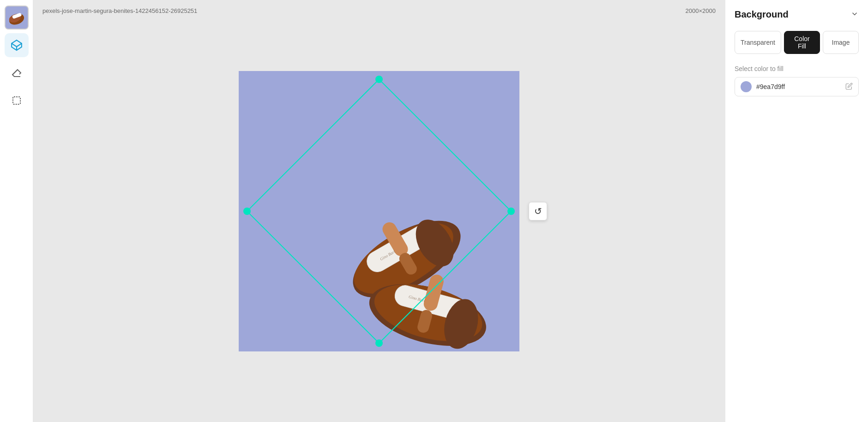  What do you see at coordinates (841, 42) in the screenshot?
I see `bg-type-image: Image` at bounding box center [841, 42].